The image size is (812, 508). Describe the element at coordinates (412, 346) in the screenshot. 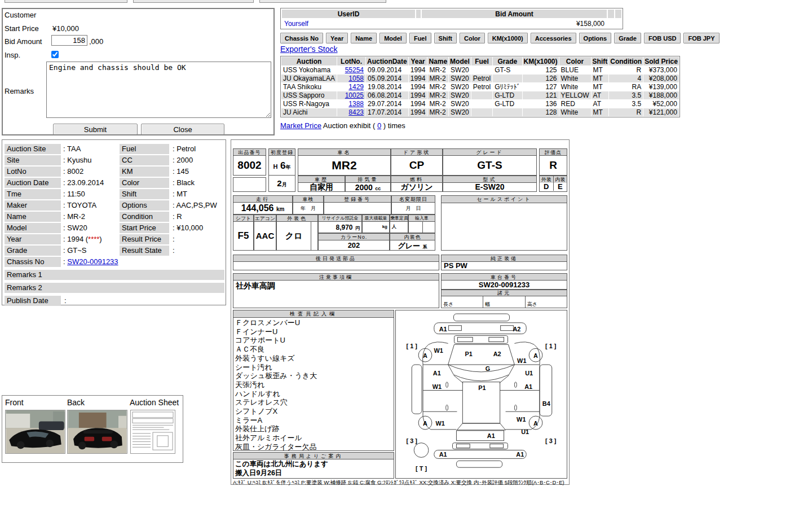

I see `diagram-label: [ 1 ]` at that location.